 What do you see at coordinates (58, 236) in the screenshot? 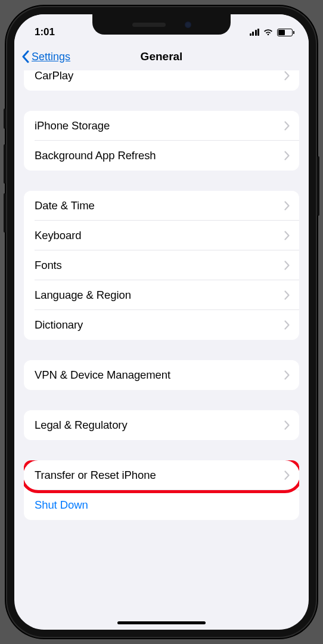
I see `row-label: Keyboard` at bounding box center [58, 236].